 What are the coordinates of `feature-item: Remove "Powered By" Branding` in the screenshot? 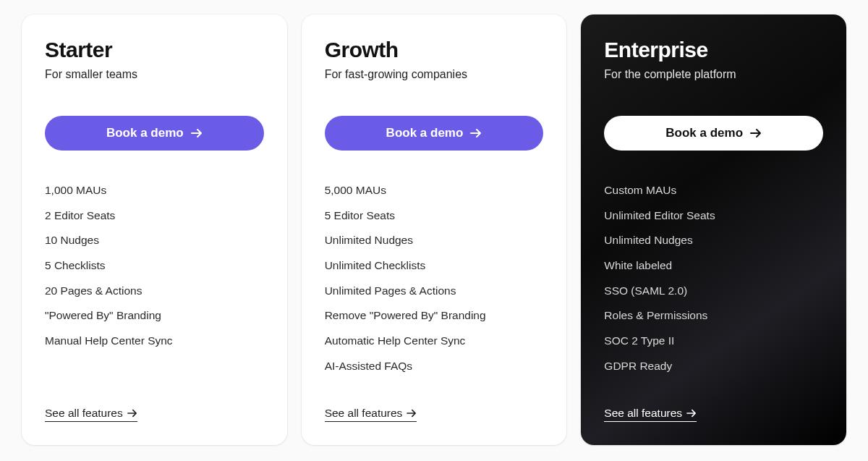 It's located at (434, 316).